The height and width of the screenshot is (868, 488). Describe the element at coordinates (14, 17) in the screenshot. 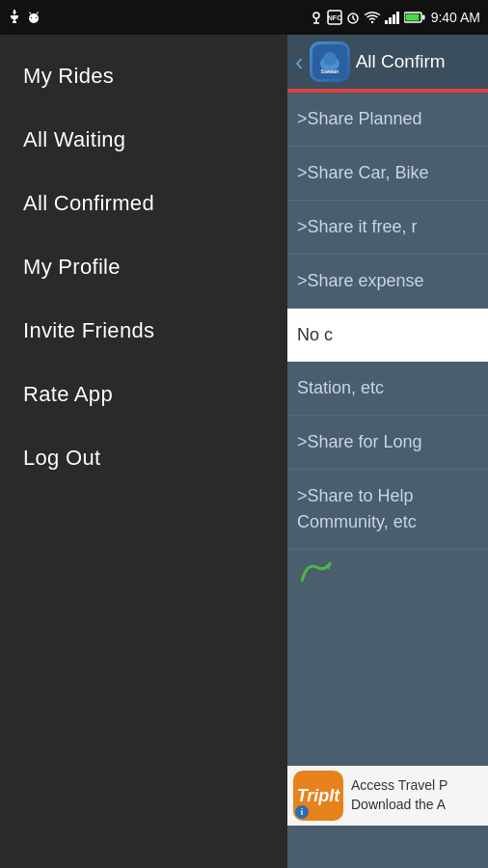

I see `usb-icon` at that location.